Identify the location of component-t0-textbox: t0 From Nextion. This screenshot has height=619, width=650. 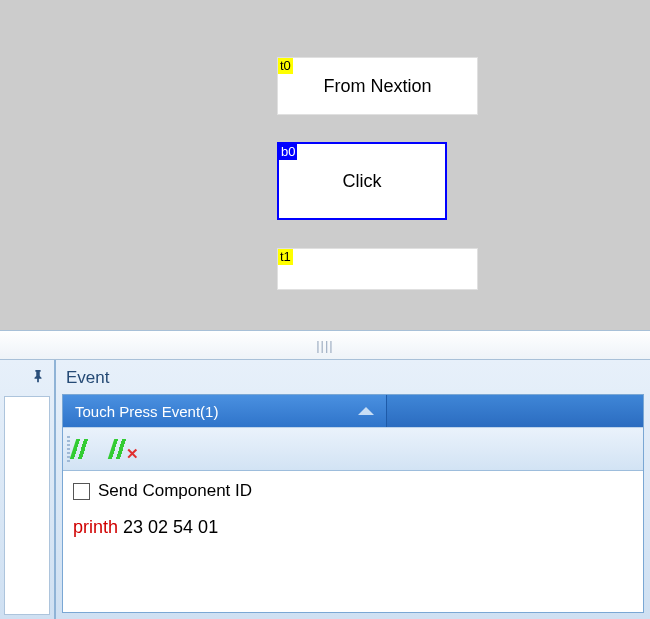
(378, 86).